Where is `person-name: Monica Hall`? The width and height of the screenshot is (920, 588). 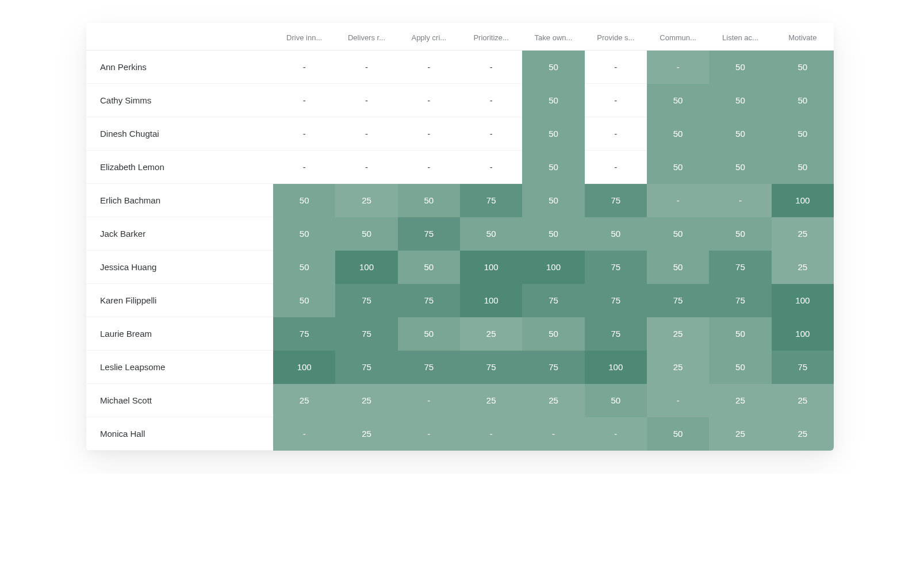 person-name: Monica Hall is located at coordinates (179, 434).